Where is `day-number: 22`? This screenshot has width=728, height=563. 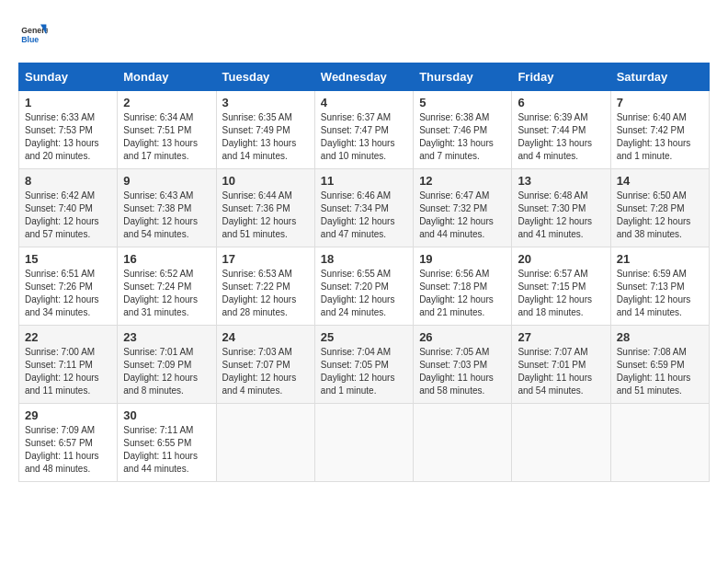 day-number: 22 is located at coordinates (68, 337).